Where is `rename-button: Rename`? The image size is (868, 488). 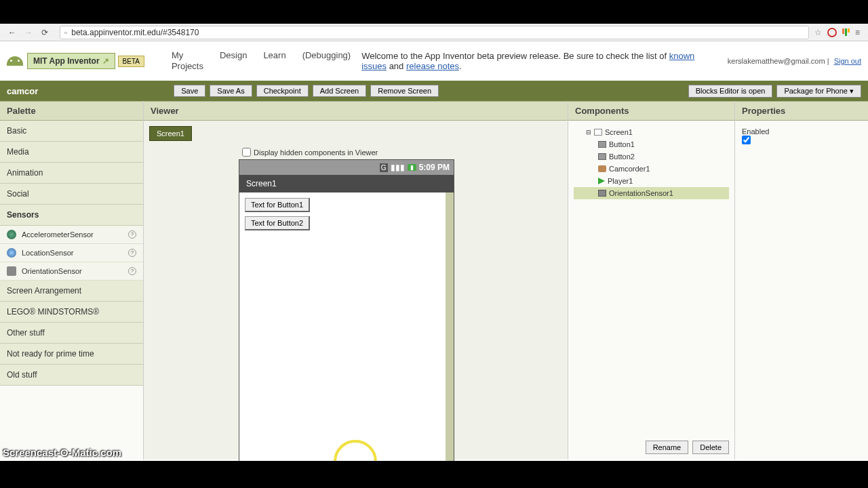
rename-button: Rename is located at coordinates (667, 447).